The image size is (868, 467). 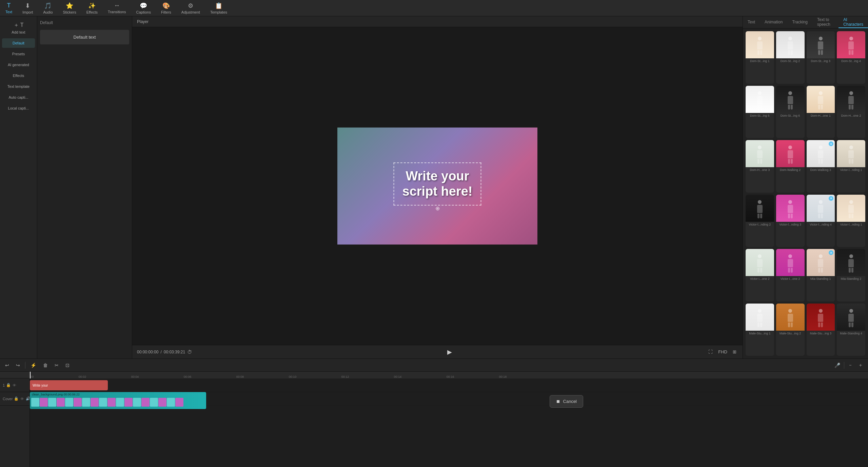 What do you see at coordinates (9, 8) in the screenshot?
I see `toolbar-item-text: T Text` at bounding box center [9, 8].